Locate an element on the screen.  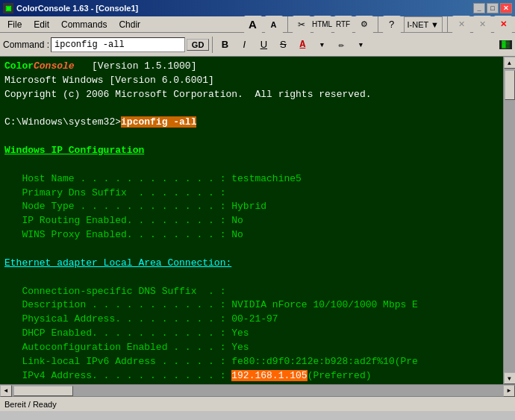
minimize-button: _ is located at coordinates (479, 8).